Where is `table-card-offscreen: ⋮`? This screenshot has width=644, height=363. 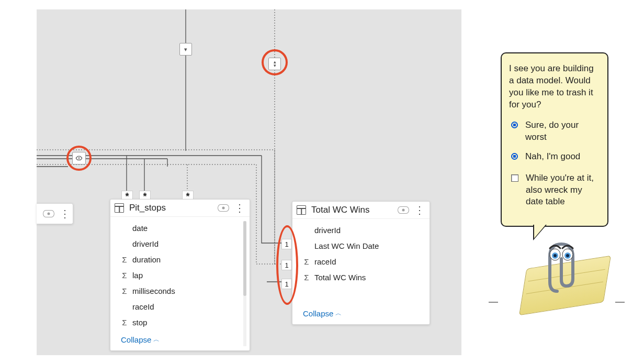
table-card-offscreen: ⋮ is located at coordinates (55, 214).